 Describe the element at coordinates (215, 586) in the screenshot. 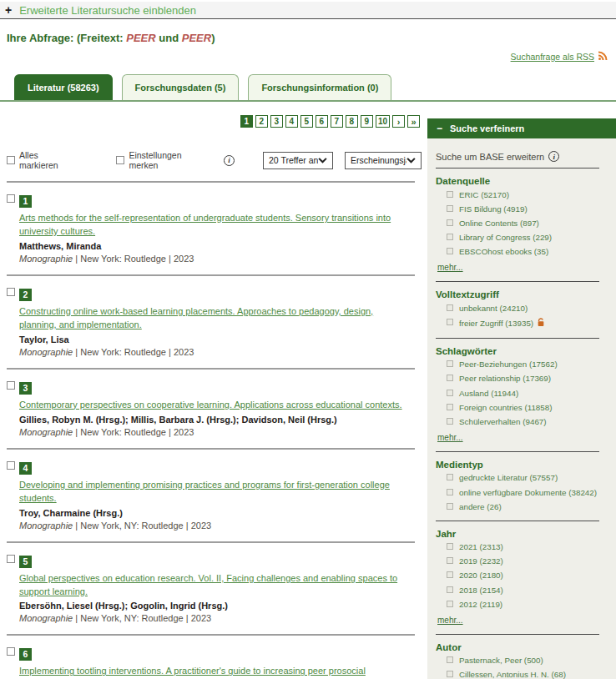

I see `result-title-link: Global perspectives on education researc…` at that location.